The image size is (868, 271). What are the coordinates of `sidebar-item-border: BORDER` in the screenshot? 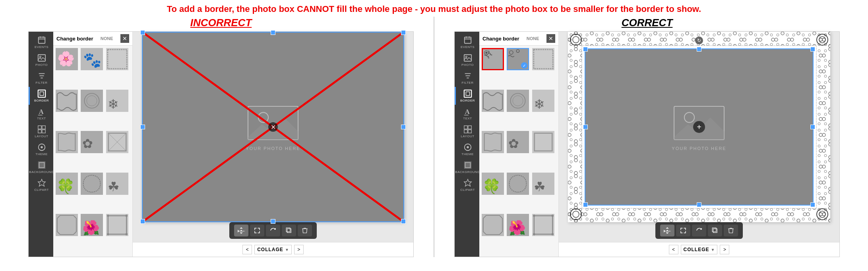 It's located at (41, 96).